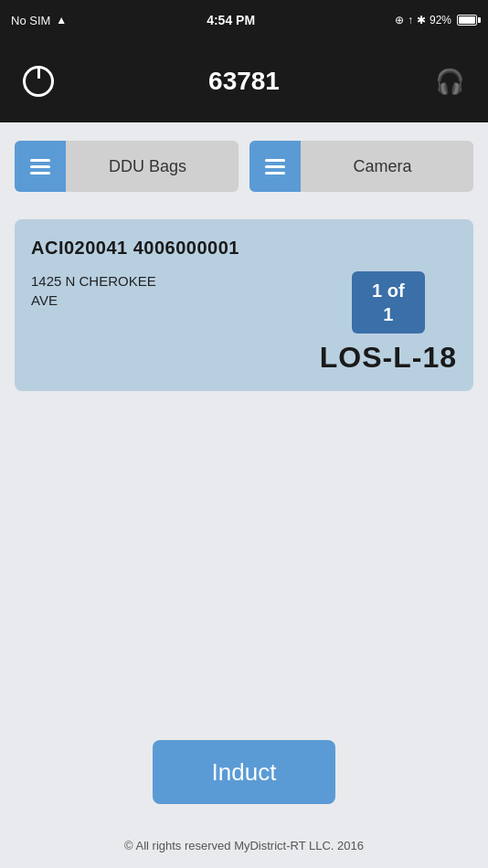 The image size is (488, 868). Describe the element at coordinates (244, 772) in the screenshot. I see `induct-button: Induct` at that location.